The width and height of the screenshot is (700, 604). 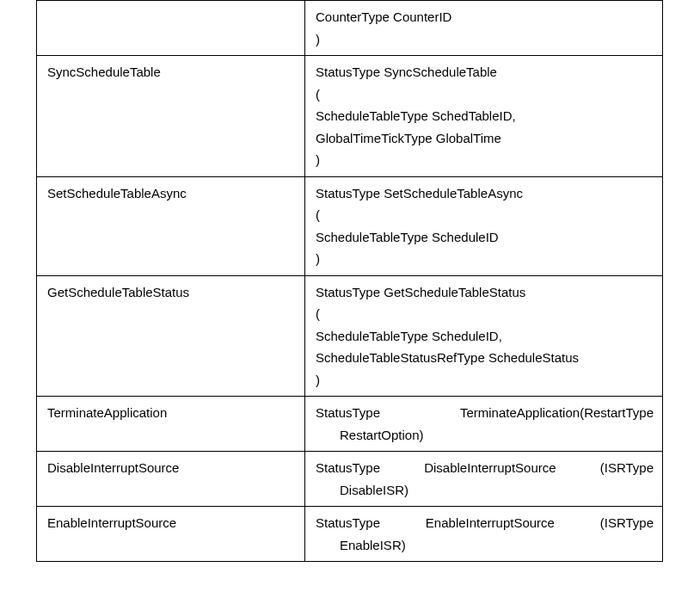 I want to click on signature-line: GlobalTimeTickType GlobalTime, so click(x=485, y=139).